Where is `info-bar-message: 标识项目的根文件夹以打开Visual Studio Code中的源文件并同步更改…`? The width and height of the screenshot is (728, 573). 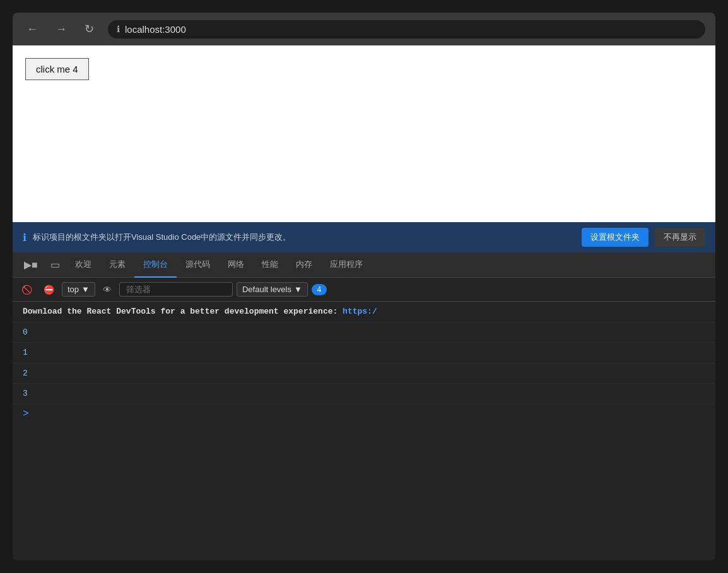 info-bar-message: 标识项目的根文件夹以打开Visual Studio Code中的源文件并同步更改… is located at coordinates (304, 237).